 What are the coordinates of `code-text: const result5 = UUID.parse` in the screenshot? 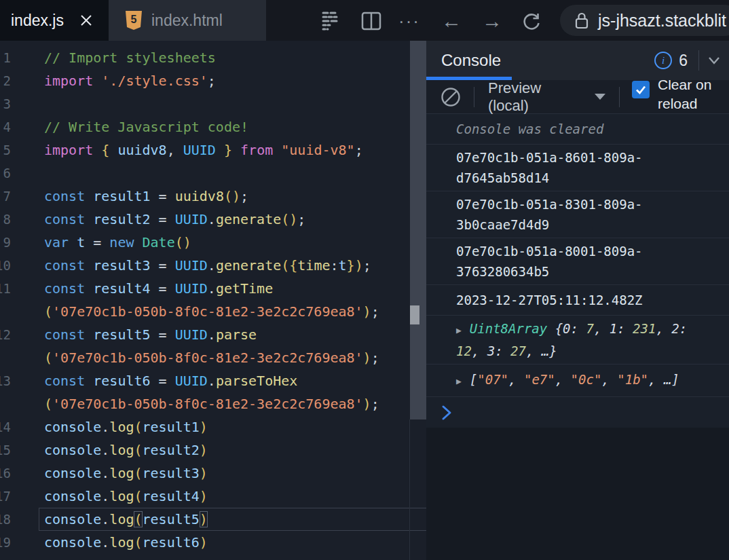 It's located at (151, 335).